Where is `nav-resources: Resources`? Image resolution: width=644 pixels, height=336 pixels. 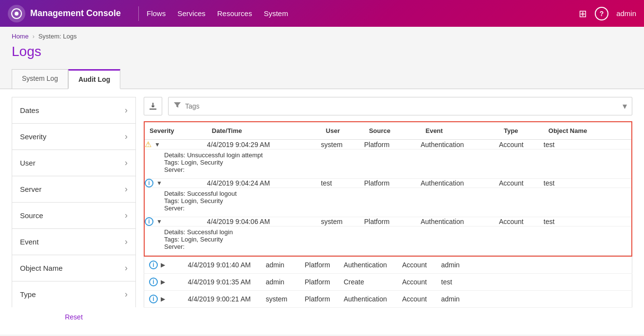
nav-resources: Resources is located at coordinates (235, 14).